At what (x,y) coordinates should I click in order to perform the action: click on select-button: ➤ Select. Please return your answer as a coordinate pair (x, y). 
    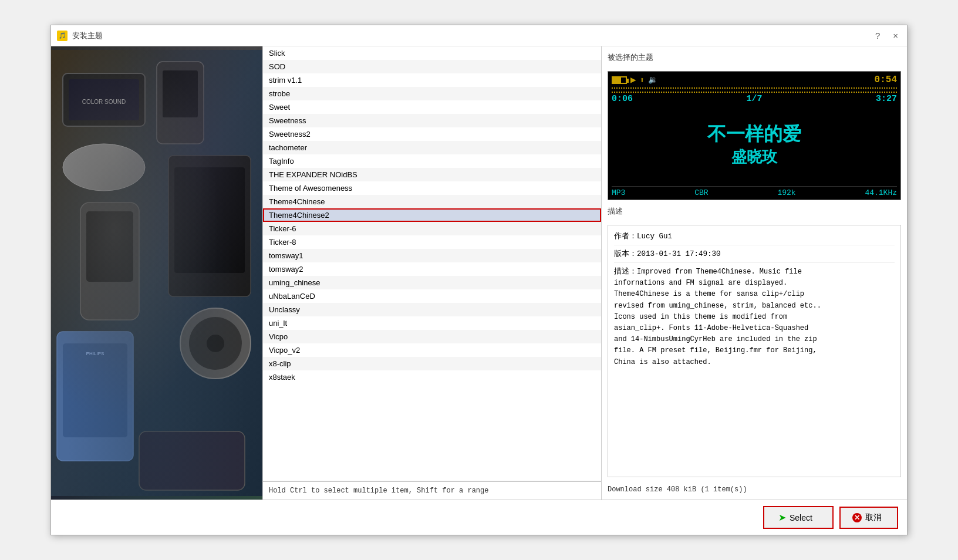
    Looking at the image, I should click on (798, 518).